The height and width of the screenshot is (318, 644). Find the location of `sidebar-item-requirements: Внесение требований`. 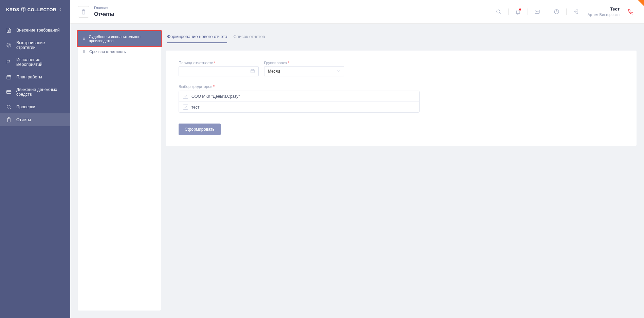

sidebar-item-requirements: Внесение требований is located at coordinates (35, 30).